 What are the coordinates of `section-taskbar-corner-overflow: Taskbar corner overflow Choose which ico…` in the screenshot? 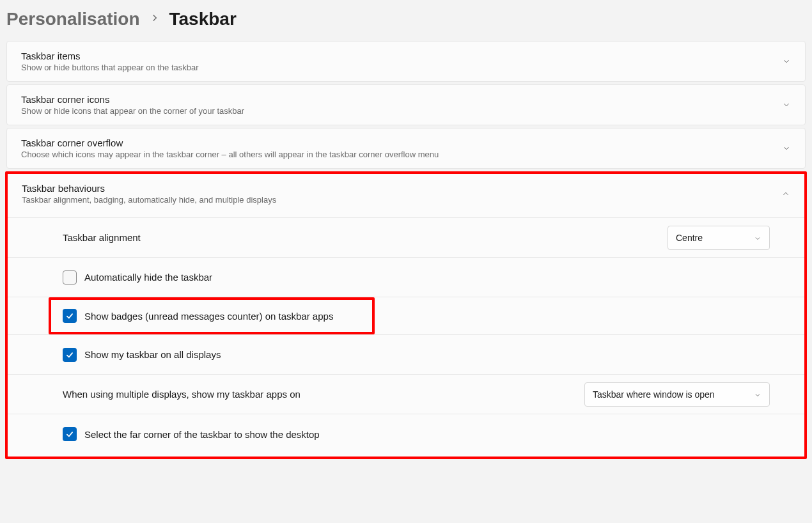 It's located at (406, 148).